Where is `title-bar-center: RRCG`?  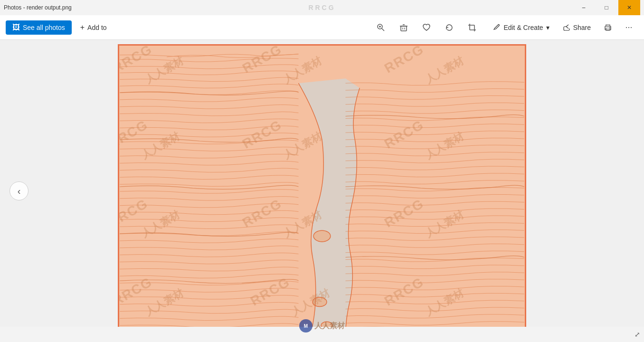 title-bar-center: RRCG is located at coordinates (322, 8).